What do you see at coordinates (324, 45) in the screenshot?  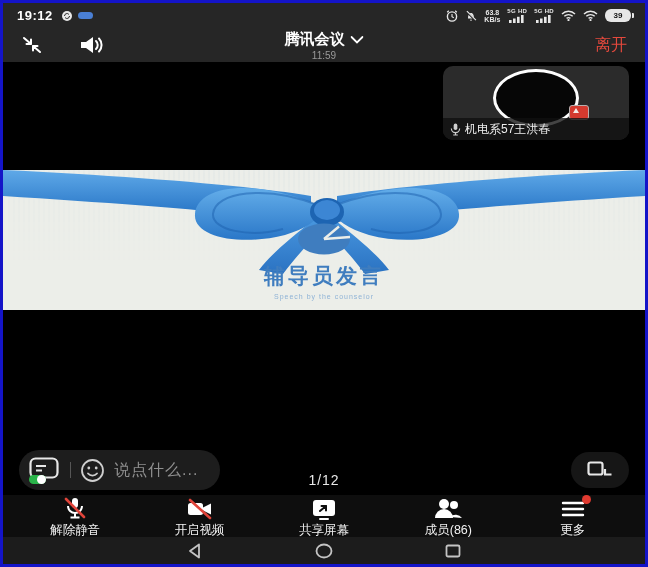 I see `meeting-header: 腾讯会议 11:59 离开` at bounding box center [324, 45].